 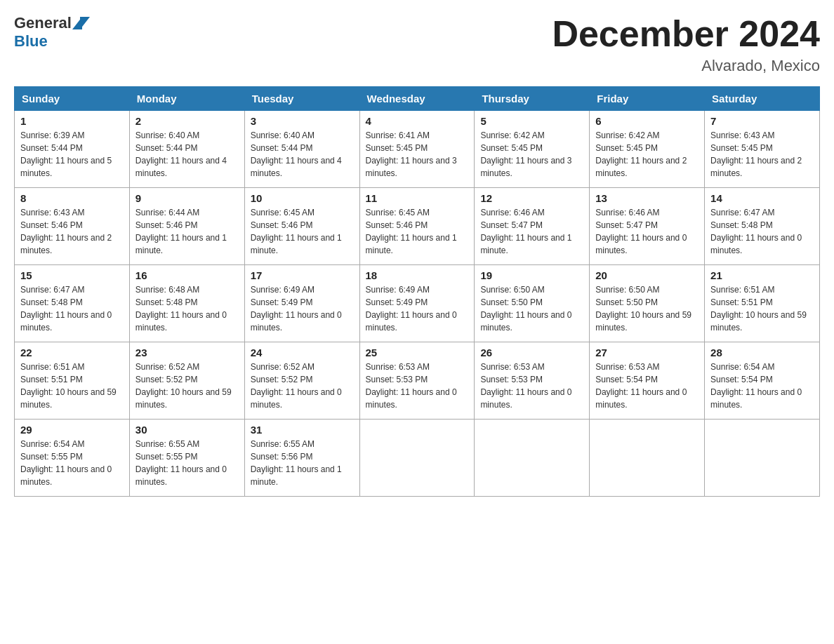 What do you see at coordinates (302, 227) in the screenshot?
I see `day-cell-10: 10 Sunrise: 6:45 AMSunset: 5:46 PMDaylig…` at bounding box center [302, 227].